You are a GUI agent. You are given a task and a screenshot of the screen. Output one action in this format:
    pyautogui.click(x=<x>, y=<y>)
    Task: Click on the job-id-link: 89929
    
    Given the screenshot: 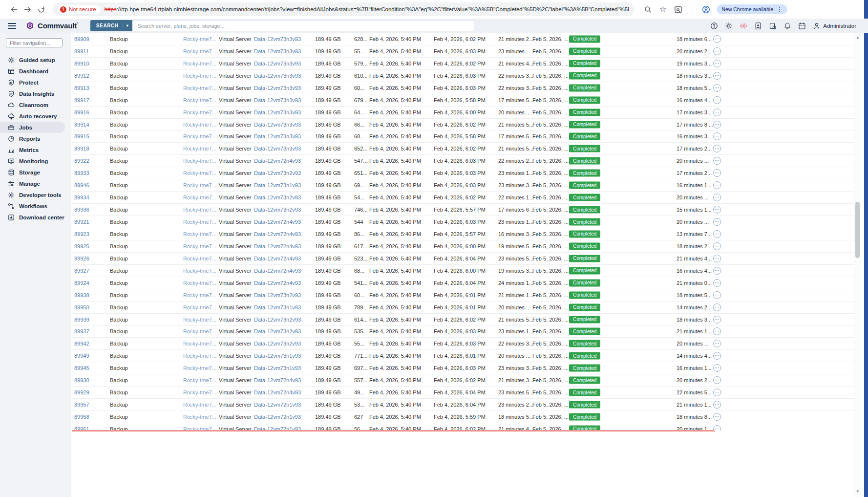 What is the action you would take?
    pyautogui.click(x=82, y=392)
    